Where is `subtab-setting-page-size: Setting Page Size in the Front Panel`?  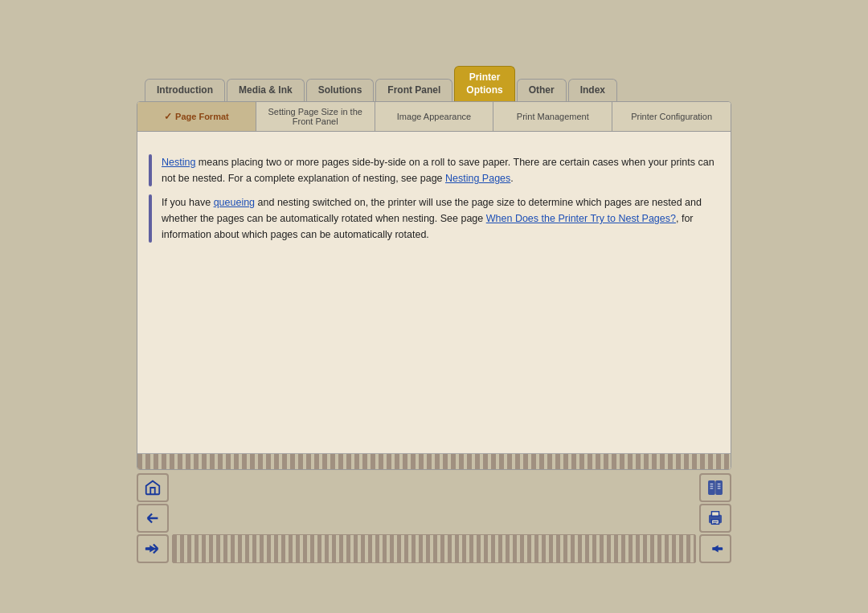 subtab-setting-page-size: Setting Page Size in the Front Panel is located at coordinates (316, 116).